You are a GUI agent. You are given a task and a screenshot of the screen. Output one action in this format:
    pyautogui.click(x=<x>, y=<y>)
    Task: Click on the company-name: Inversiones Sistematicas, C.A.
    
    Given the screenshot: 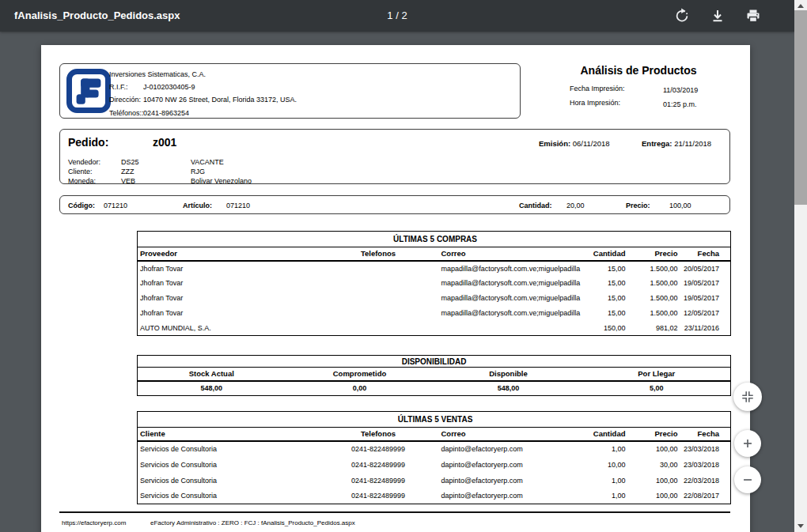 What is the action you would take?
    pyautogui.click(x=157, y=74)
    